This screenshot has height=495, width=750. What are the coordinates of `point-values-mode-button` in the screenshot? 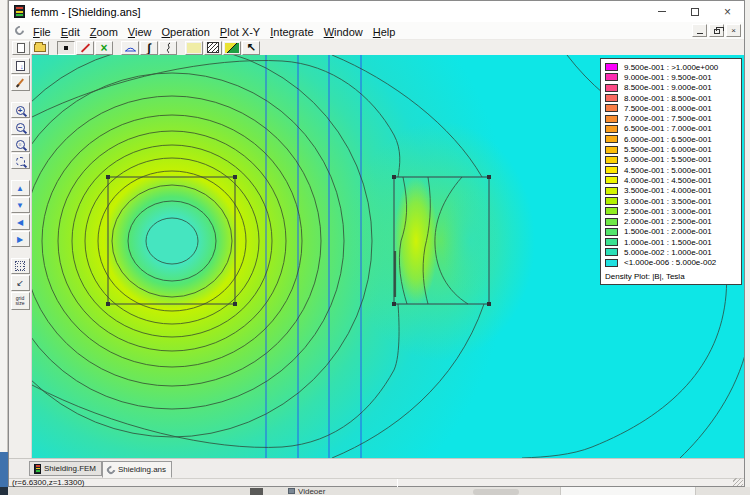 It's located at (66, 48).